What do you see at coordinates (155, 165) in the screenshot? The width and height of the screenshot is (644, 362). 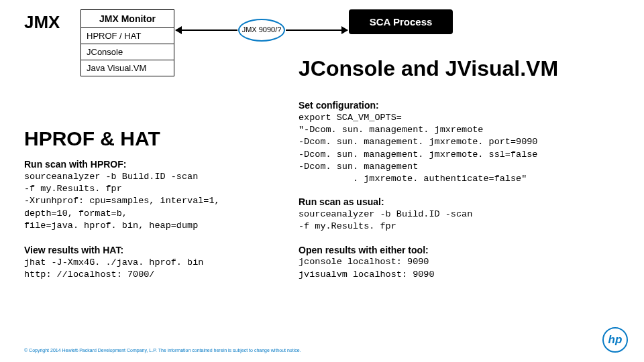 I see `hprof-run-label: Run scan with HPROF:` at bounding box center [155, 165].